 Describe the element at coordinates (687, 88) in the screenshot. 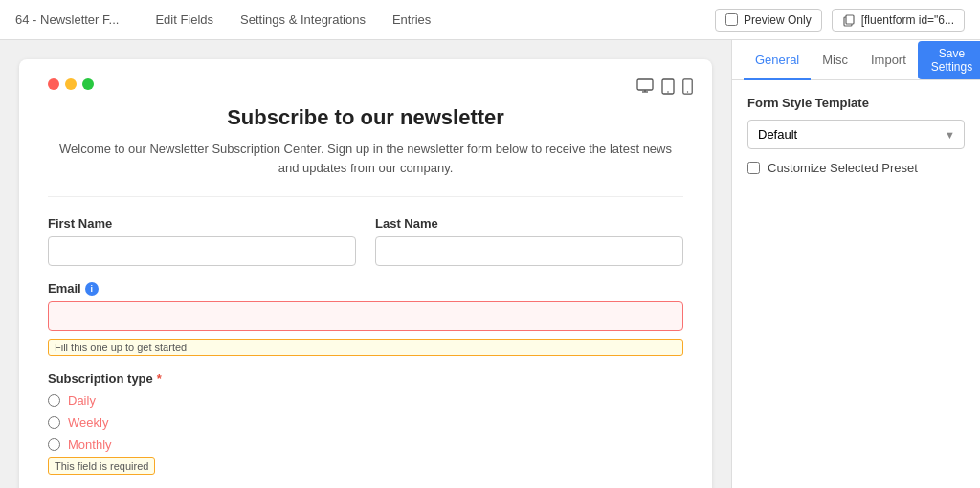

I see `mobile-icon` at that location.